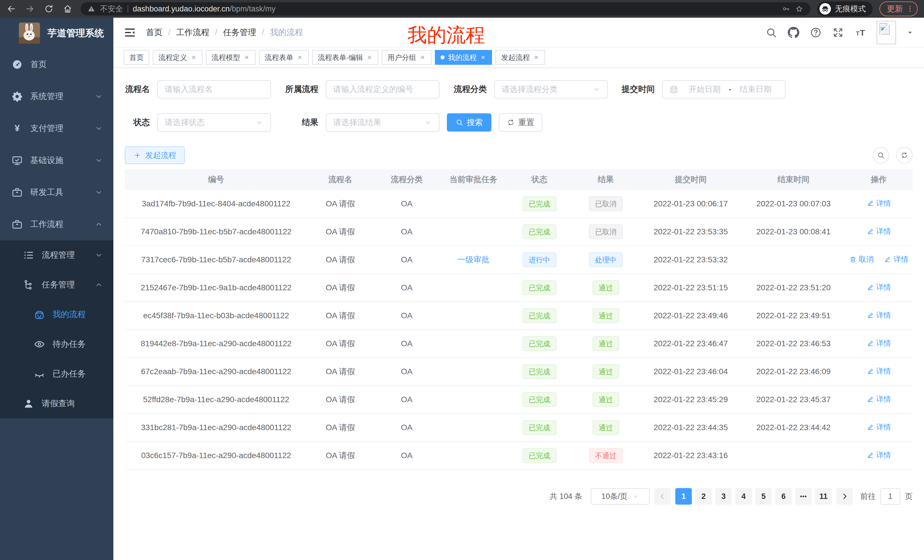 The height and width of the screenshot is (560, 924). What do you see at coordinates (786, 9) in the screenshot?
I see `password-key-icon` at bounding box center [786, 9].